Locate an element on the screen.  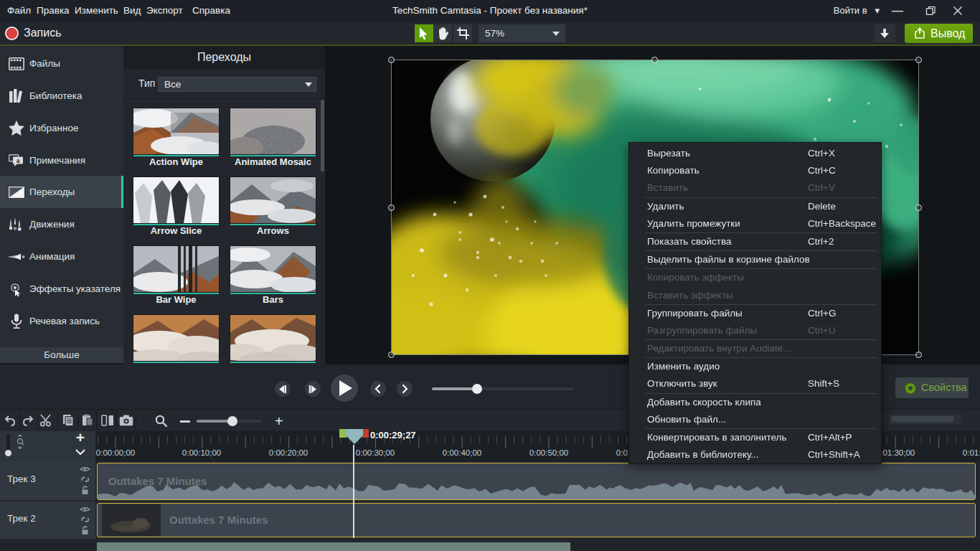
svg-text: a is located at coordinates (19, 161).